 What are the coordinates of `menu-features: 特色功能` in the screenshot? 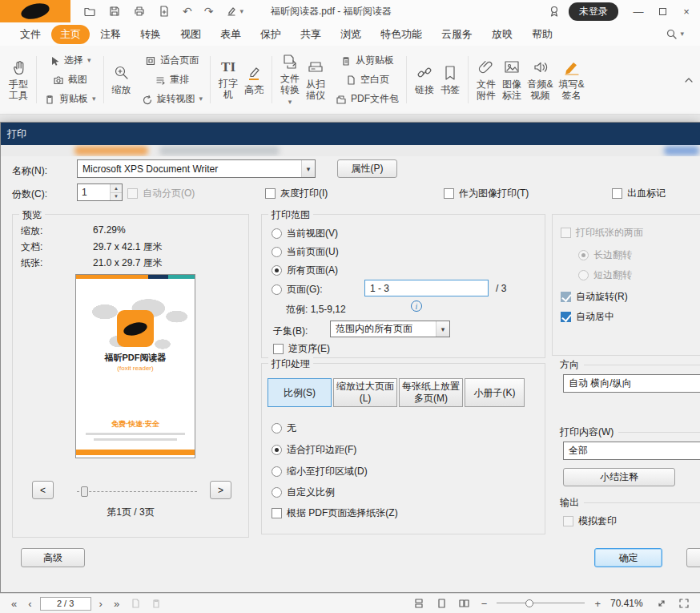 It's located at (401, 34).